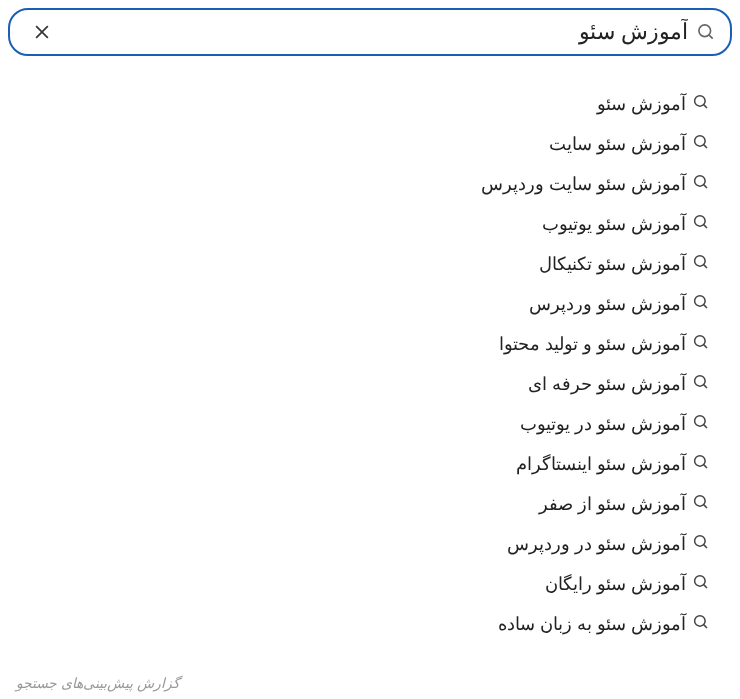 Image resolution: width=740 pixels, height=699 pixels. What do you see at coordinates (642, 104) in the screenshot?
I see `suggestion-text: آموزش سئو` at bounding box center [642, 104].